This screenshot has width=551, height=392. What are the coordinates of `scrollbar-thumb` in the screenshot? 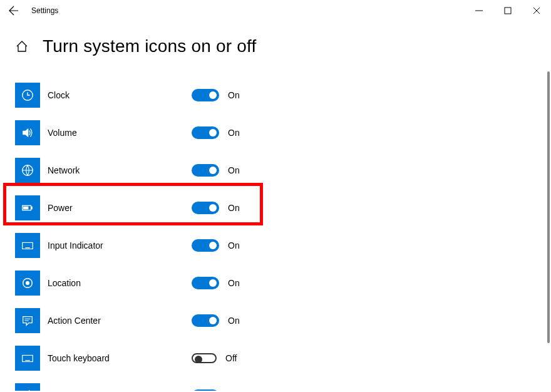 It's located at (548, 207).